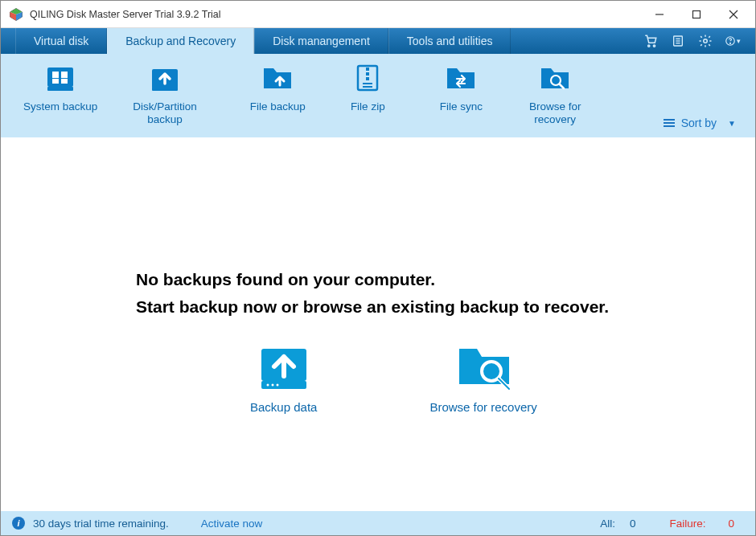 The image size is (756, 536). What do you see at coordinates (446, 378) in the screenshot?
I see `action-row: Backup data Browse for recovery` at bounding box center [446, 378].